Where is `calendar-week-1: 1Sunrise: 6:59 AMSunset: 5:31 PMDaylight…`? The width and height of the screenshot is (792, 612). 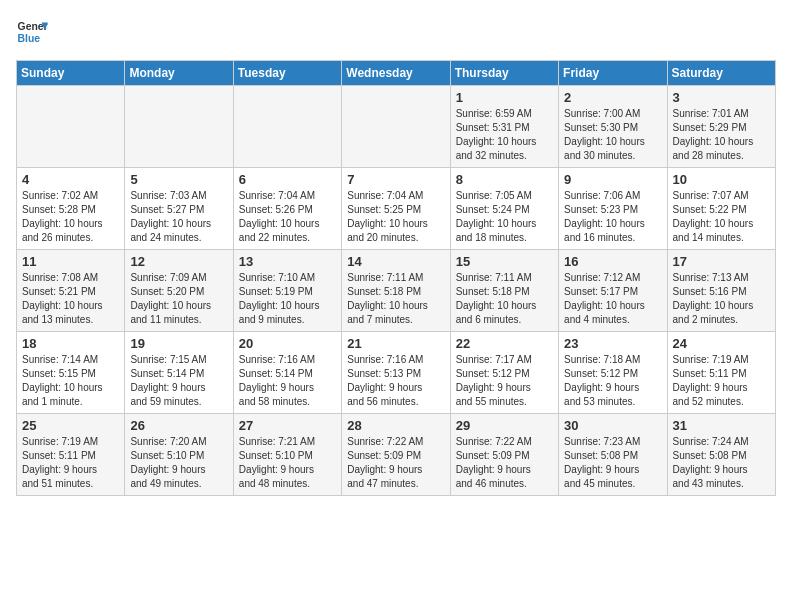 calendar-week-1: 1Sunrise: 6:59 AMSunset: 5:31 PMDaylight… is located at coordinates (396, 127).